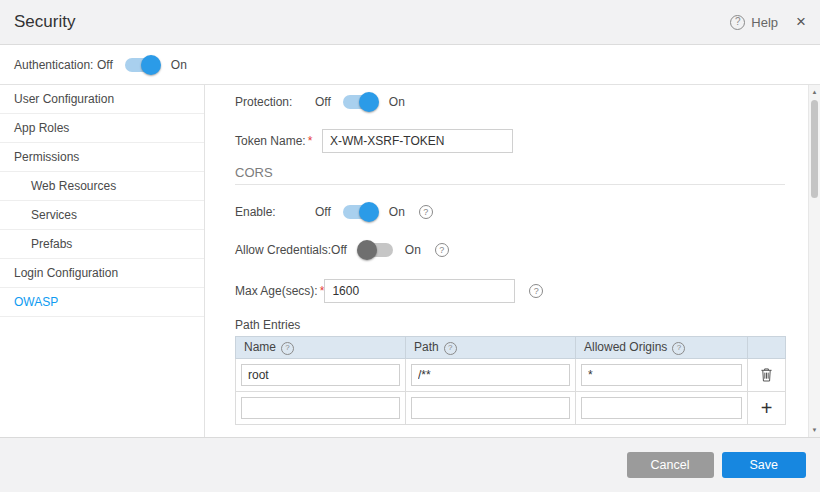 Image resolution: width=820 pixels, height=492 pixels. I want to click on sidebar-item-user-configuration: User Configuration, so click(102, 100).